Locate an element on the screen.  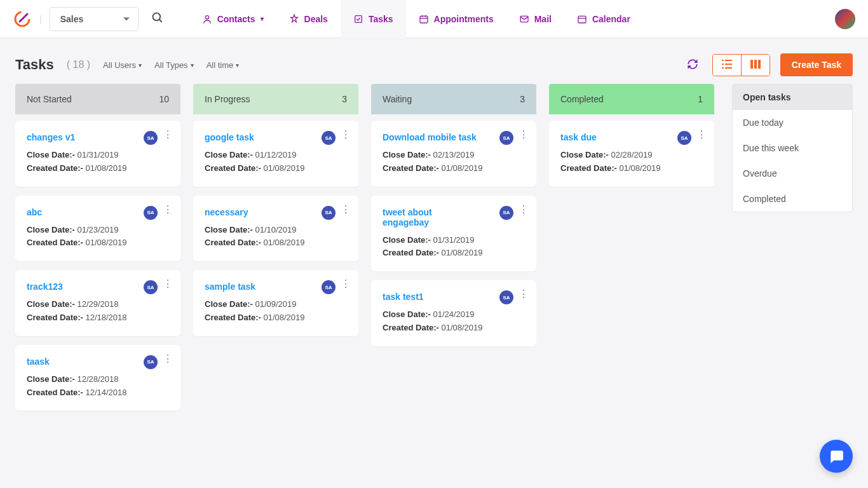
task-card: Download mobile taskSA⋮Close Date:- 02/1… is located at coordinates (454, 154).